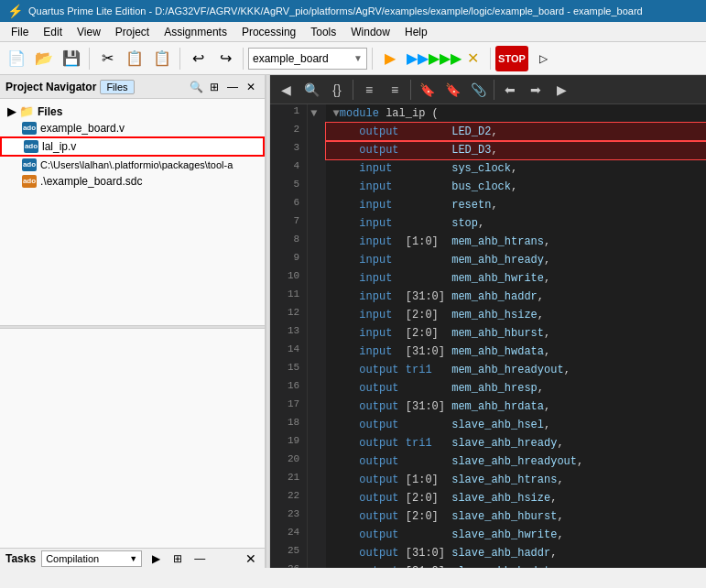 The width and height of the screenshot is (706, 588). I want to click on copy-button: 📋, so click(135, 59).